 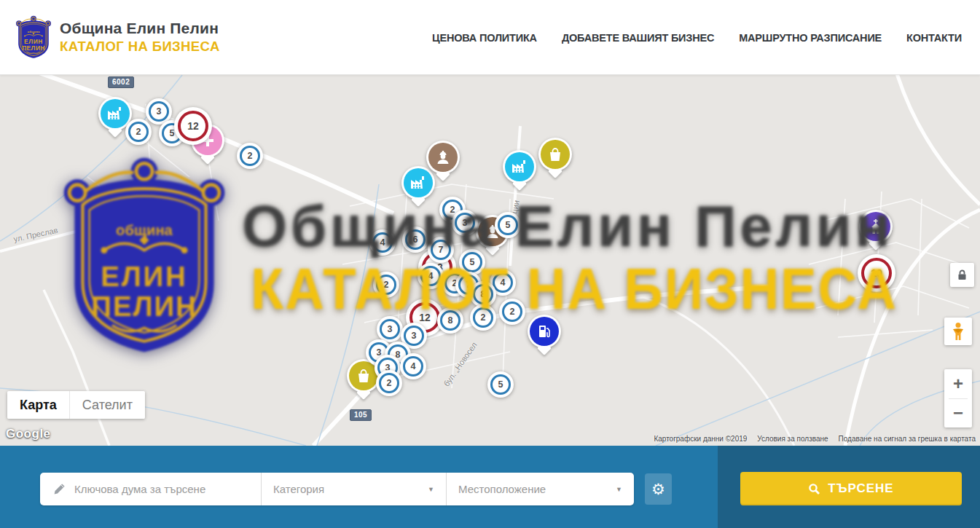 I want to click on svg-text: ЕЛИН, so click(x=144, y=277).